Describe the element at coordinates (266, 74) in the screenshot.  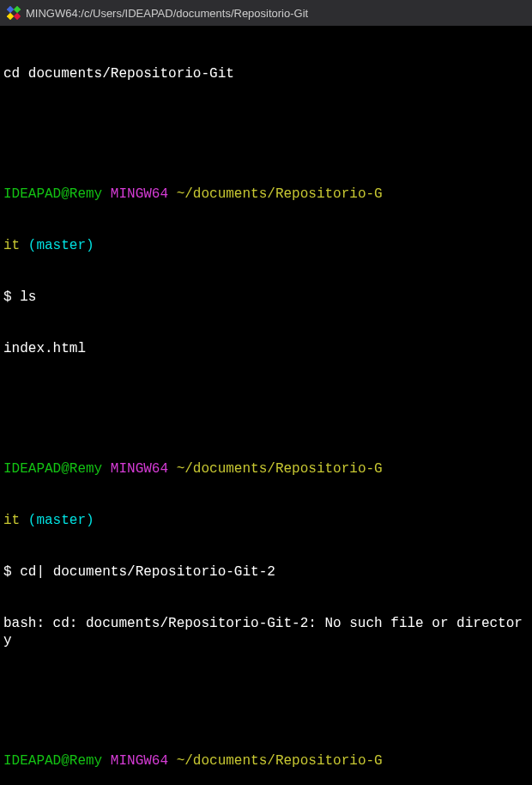
I see `command-line: cd documents/Repositorio-Git` at that location.